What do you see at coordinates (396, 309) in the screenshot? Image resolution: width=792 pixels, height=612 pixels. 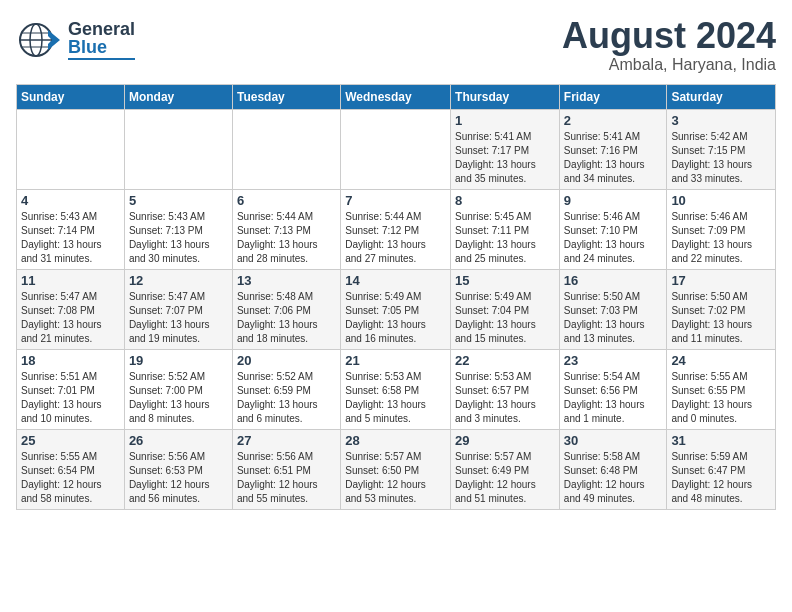 I see `calendar-cell: 14Sunrise: 5:49 AM Sunset: 7:05 PM Dayli…` at bounding box center [396, 309].